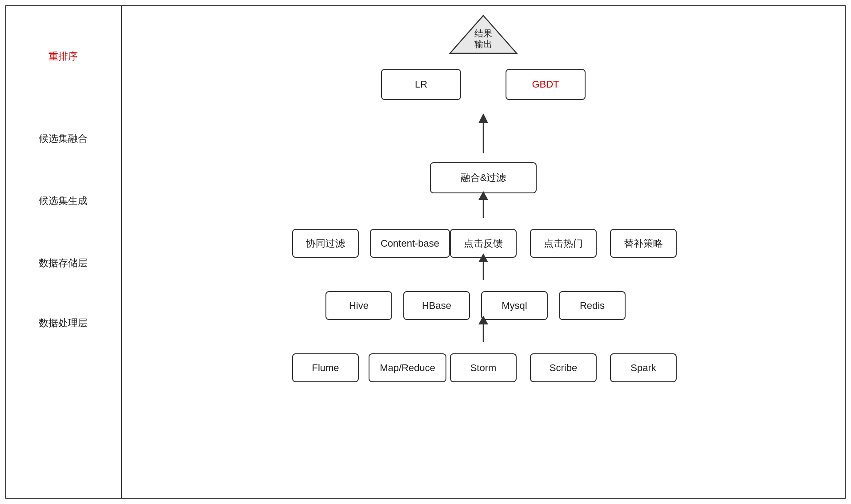 This screenshot has height=504, width=851. Describe the element at coordinates (483, 189) in the screenshot. I see `merge-layer: 融合&过滤` at that location.